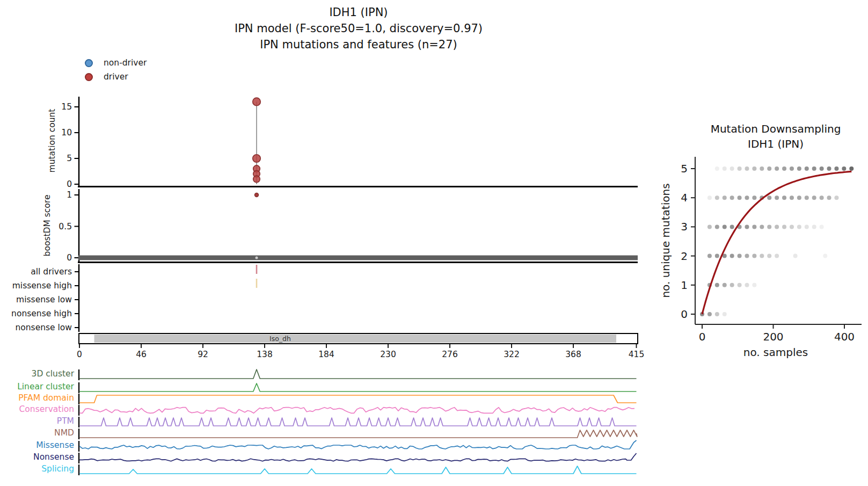 Image resolution: width=868 pixels, height=486 pixels. Describe the element at coordinates (67, 107) in the screenshot. I see `y-tick-label: 15` at that location.